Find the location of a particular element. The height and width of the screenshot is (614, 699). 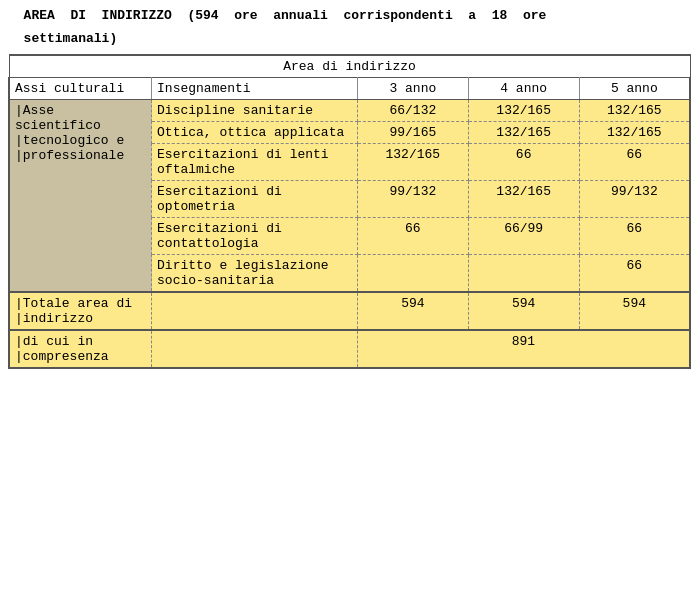

insegnamento-cell: Esercitazioni di optometria is located at coordinates (255, 200).